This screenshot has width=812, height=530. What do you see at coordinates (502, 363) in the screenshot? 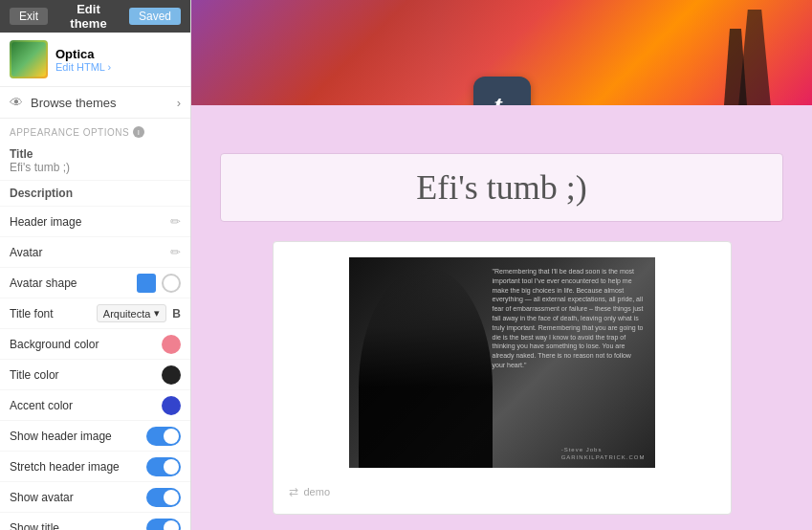
I see `steve-jobs-image: "Remembering that I'll be dead soon is t…` at bounding box center [502, 363].